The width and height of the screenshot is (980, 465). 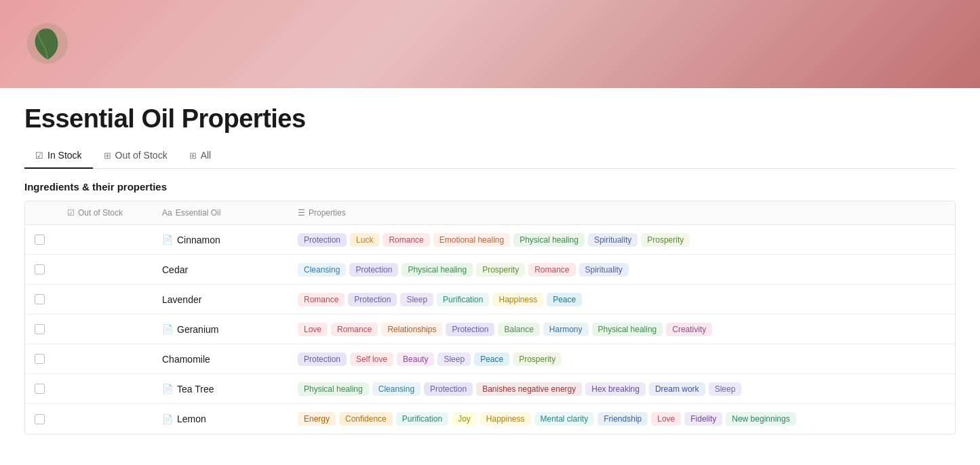 I want to click on row-oil-cell: 📄Cinnamon, so click(x=220, y=240).